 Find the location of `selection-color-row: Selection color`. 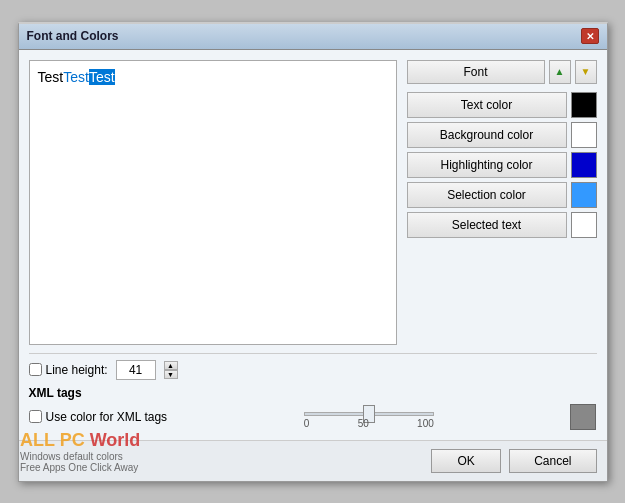

selection-color-row: Selection color is located at coordinates (502, 195).